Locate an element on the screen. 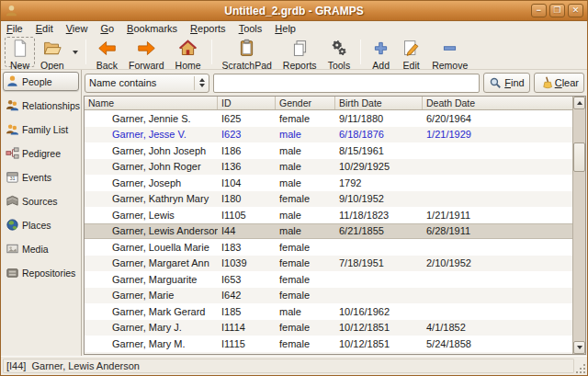 The image size is (588, 376). home-icon is located at coordinates (187, 50).